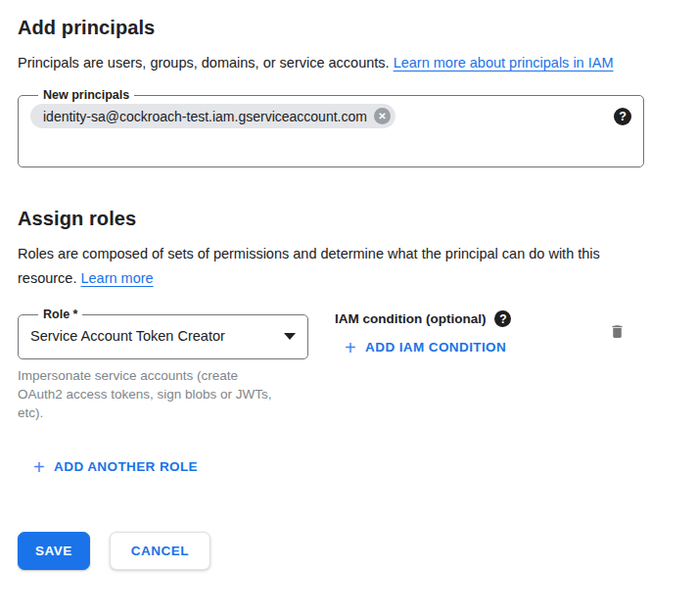 The height and width of the screenshot is (616, 698). What do you see at coordinates (617, 327) in the screenshot?
I see `delete-column` at bounding box center [617, 327].